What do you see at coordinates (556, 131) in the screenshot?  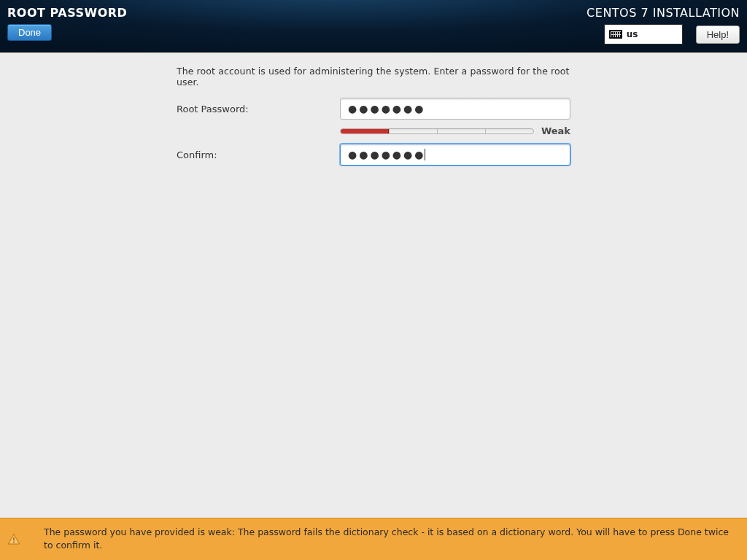 I see `password-strength-label: Weak` at bounding box center [556, 131].